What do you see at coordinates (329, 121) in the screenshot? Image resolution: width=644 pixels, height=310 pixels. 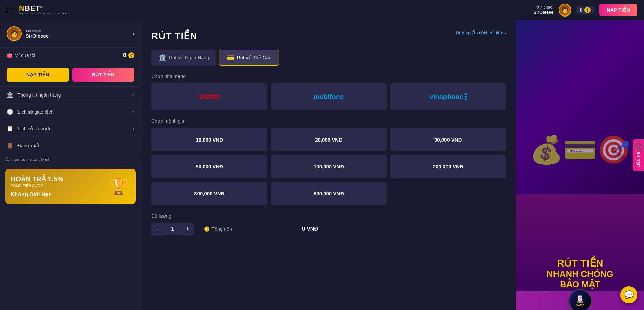 I see `denom-section-label: Chọn mệnh giá` at bounding box center [329, 121].